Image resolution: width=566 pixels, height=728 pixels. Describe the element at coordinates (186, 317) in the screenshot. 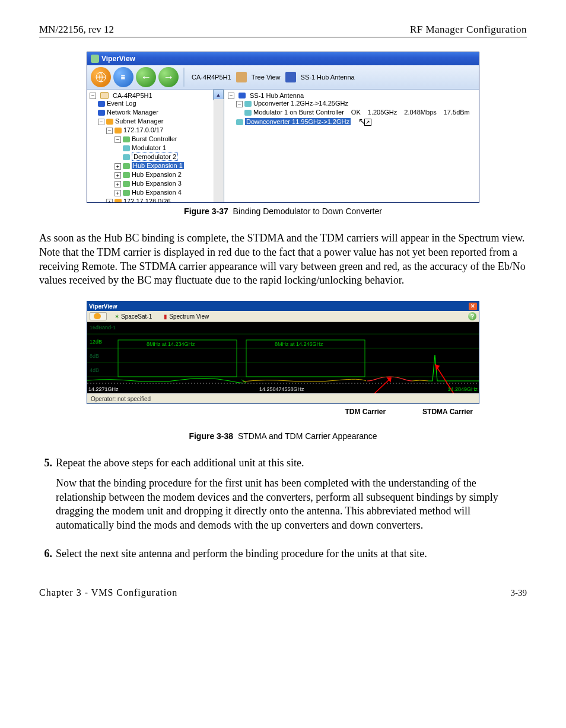

I see `tab-spectrum: ▮Spectrum View` at that location.